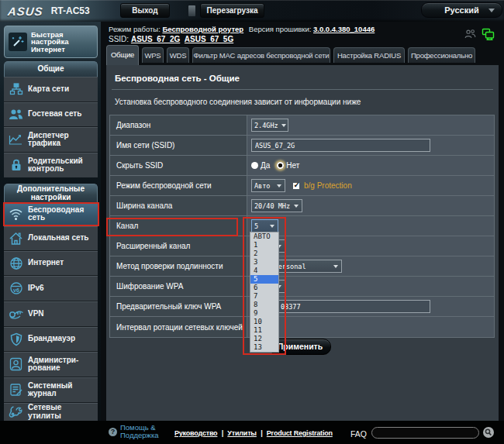 The image size is (504, 444). What do you see at coordinates (61, 90) in the screenshot?
I see `sidebar-item-label: Карта сети` at bounding box center [61, 90].